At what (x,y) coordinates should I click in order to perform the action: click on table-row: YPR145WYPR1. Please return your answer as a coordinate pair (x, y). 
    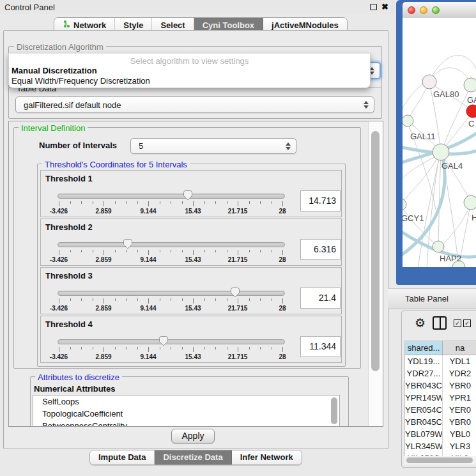
    Looking at the image, I should click on (441, 397).